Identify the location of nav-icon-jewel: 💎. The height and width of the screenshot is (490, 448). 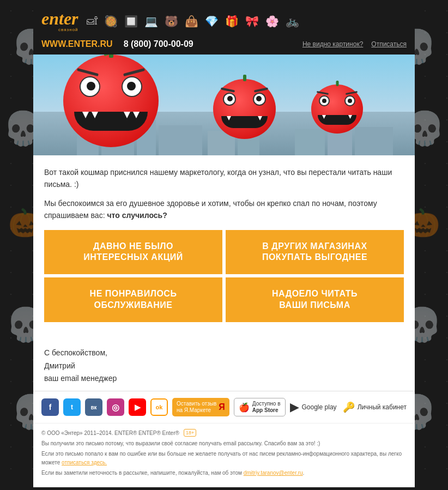
(211, 21).